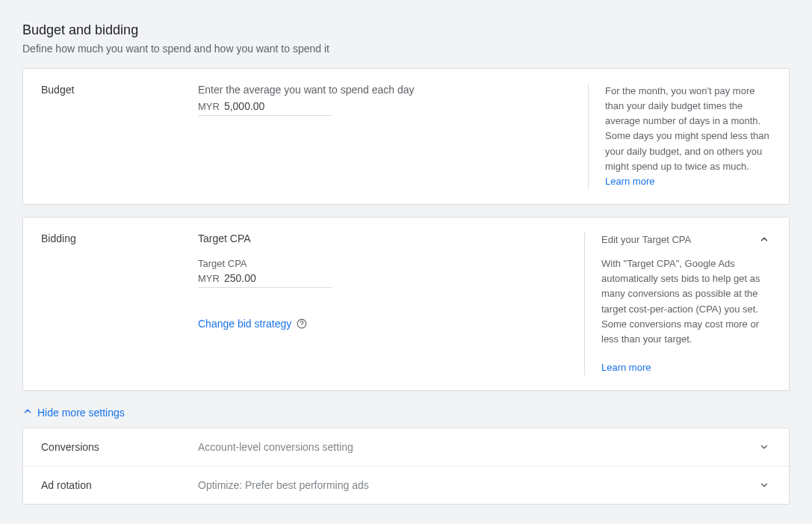  Describe the element at coordinates (406, 413) in the screenshot. I see `hide-more-settings-toggle: Hide more settings` at that location.